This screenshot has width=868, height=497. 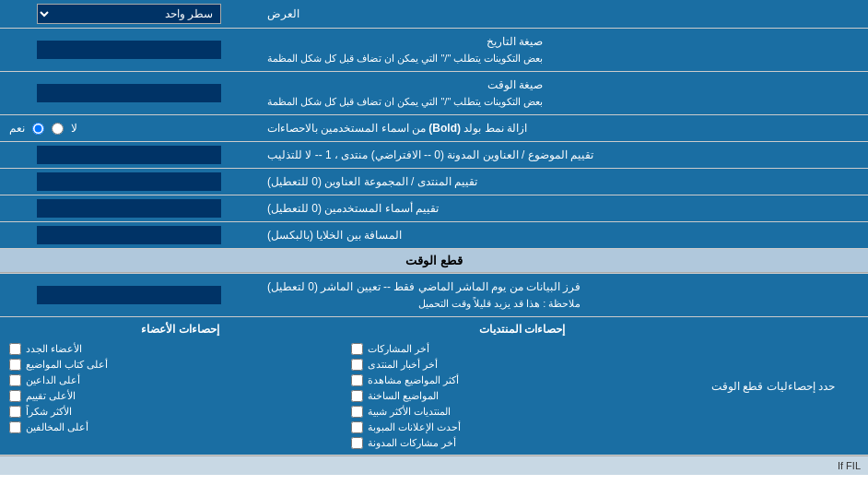 What do you see at coordinates (181, 349) in the screenshot?
I see `checkbox-members-1: الأعضاء الجدد` at bounding box center [181, 349].